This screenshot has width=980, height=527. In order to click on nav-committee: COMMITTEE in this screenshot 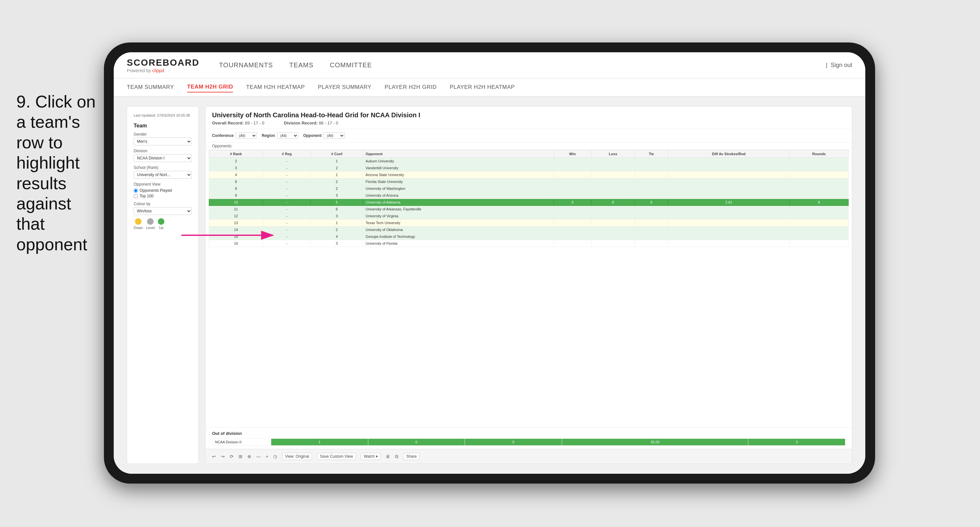, I will do `click(351, 65)`.